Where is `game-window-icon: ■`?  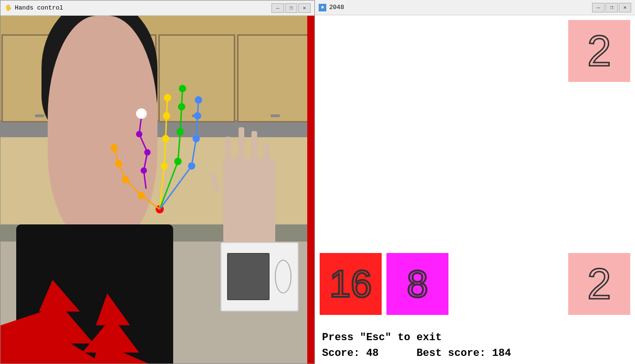 game-window-icon: ■ is located at coordinates (323, 8).